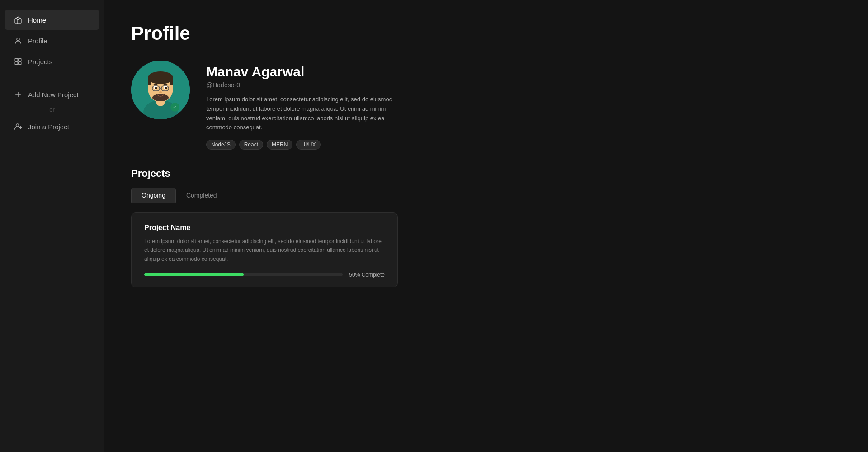 The height and width of the screenshot is (452, 868). Describe the element at coordinates (243, 275) in the screenshot. I see `progress-bar-background` at that location.